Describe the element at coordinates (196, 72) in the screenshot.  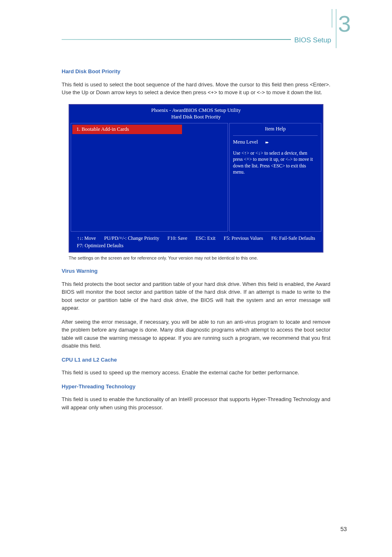
I see `heading-hard-disk-boot-priority: Hard Disk Boot Priority` at that location.